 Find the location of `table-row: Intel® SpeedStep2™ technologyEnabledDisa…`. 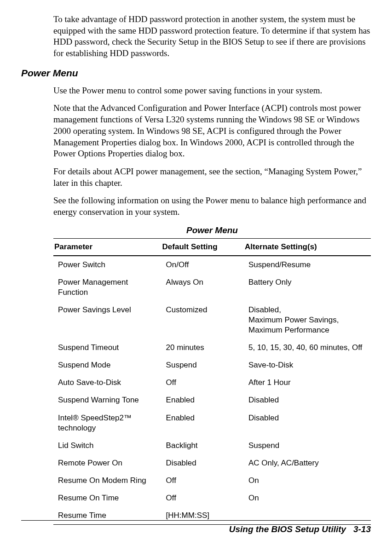

table-row: Intel® SpeedStep2™ technologyEnabledDisa… is located at coordinates (212, 423).